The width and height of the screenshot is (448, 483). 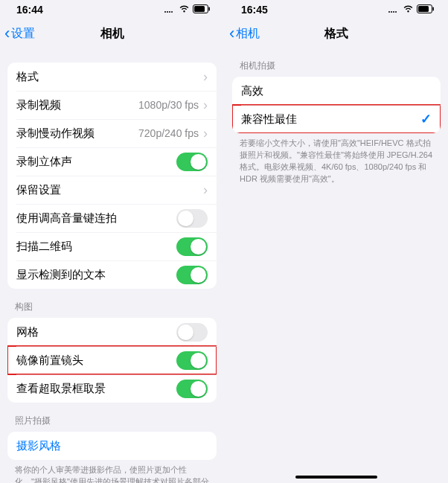 I want to click on row-label: 格式, so click(x=110, y=77).